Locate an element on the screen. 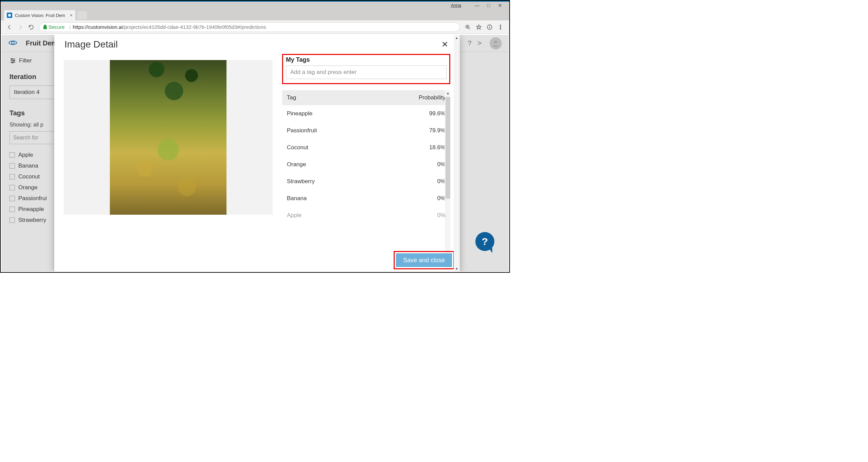 This screenshot has width=868, height=462. page-info-icon is located at coordinates (490, 27).